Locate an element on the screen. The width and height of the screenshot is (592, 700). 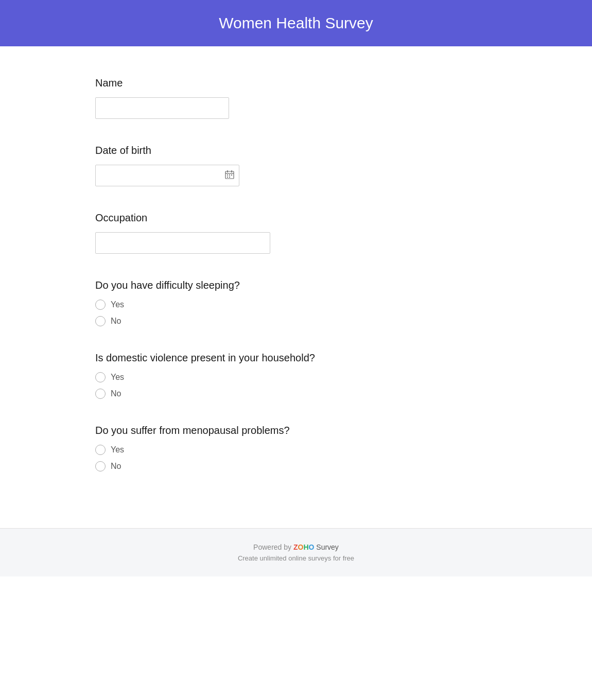
dob-input is located at coordinates (167, 176).